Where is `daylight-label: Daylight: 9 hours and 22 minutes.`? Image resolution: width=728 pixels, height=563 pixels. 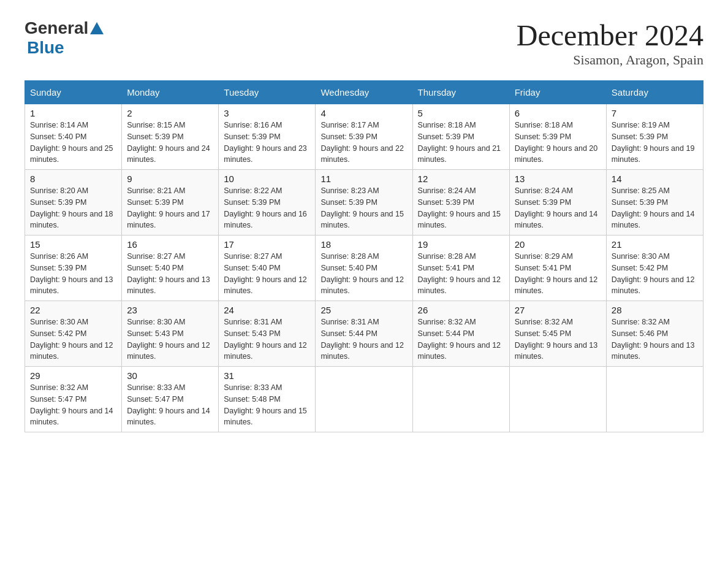 daylight-label: Daylight: 9 hours and 22 minutes. is located at coordinates (362, 155).